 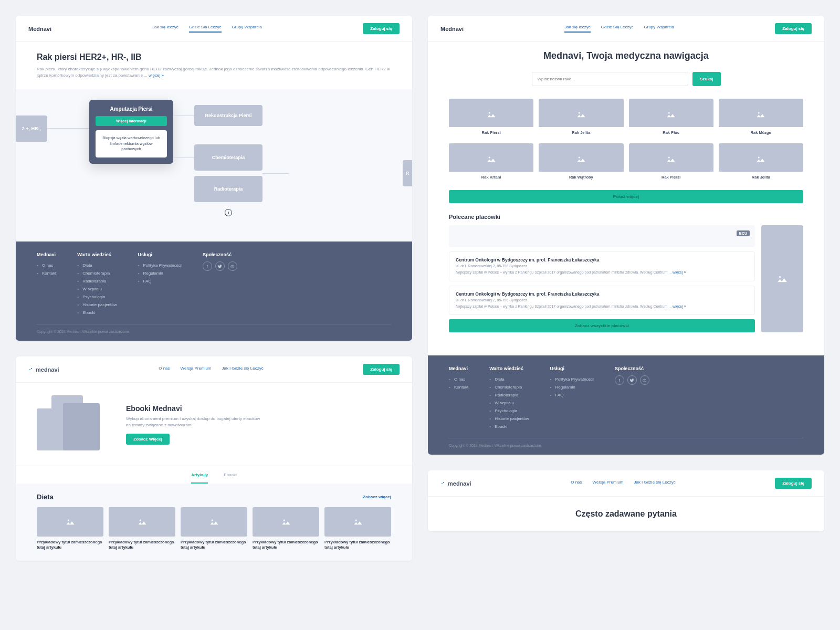 I want to click on search-button: Szukaj, so click(x=707, y=79).